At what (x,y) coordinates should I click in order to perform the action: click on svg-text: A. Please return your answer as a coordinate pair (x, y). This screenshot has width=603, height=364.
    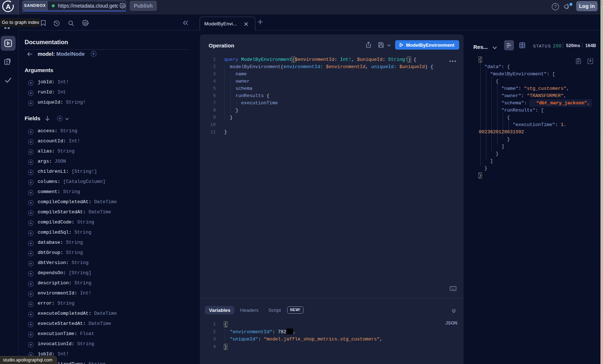
    Looking at the image, I should click on (8, 7).